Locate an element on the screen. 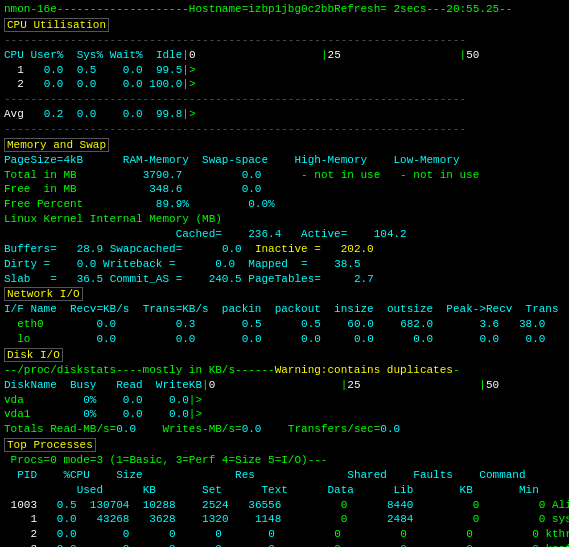  memory-buffers: Buffers= 28.9 Swapcached= 0.0 Inactive =… is located at coordinates (284, 250).